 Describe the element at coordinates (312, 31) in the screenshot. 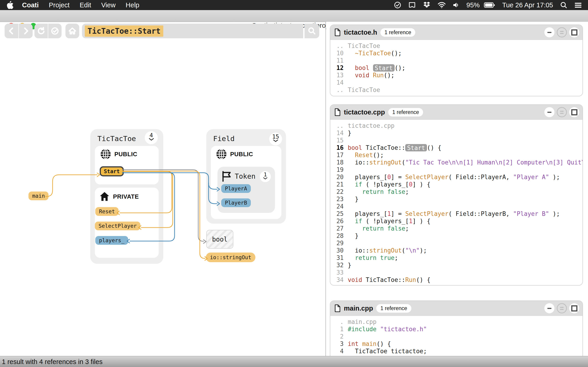

I see `search-button` at that location.